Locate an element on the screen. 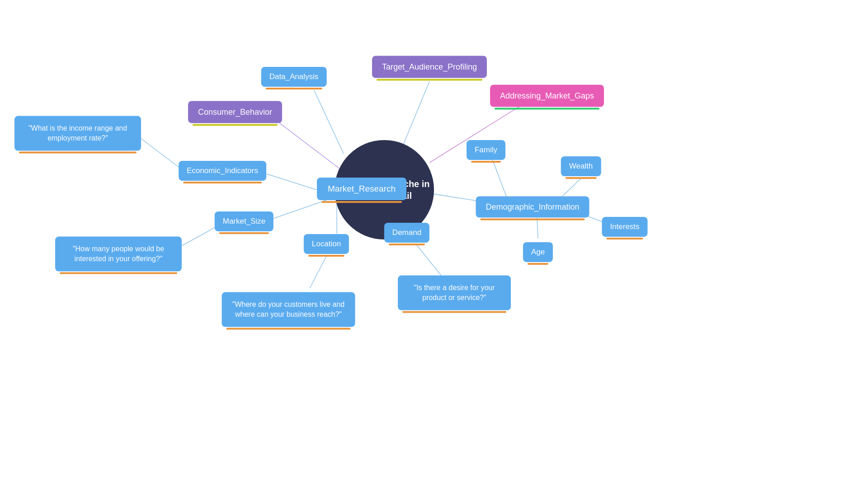 The width and height of the screenshot is (868, 488). age-node: Age is located at coordinates (538, 252).